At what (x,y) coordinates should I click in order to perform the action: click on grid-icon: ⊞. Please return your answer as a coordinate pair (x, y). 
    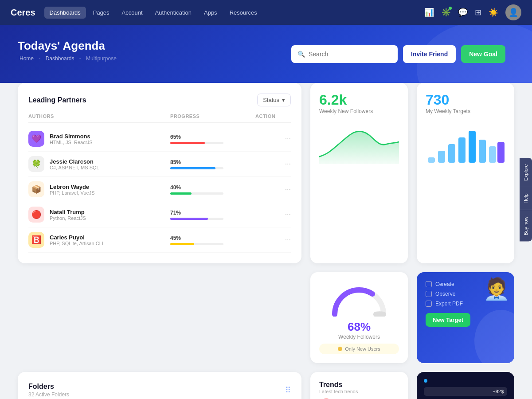
    Looking at the image, I should click on (478, 12).